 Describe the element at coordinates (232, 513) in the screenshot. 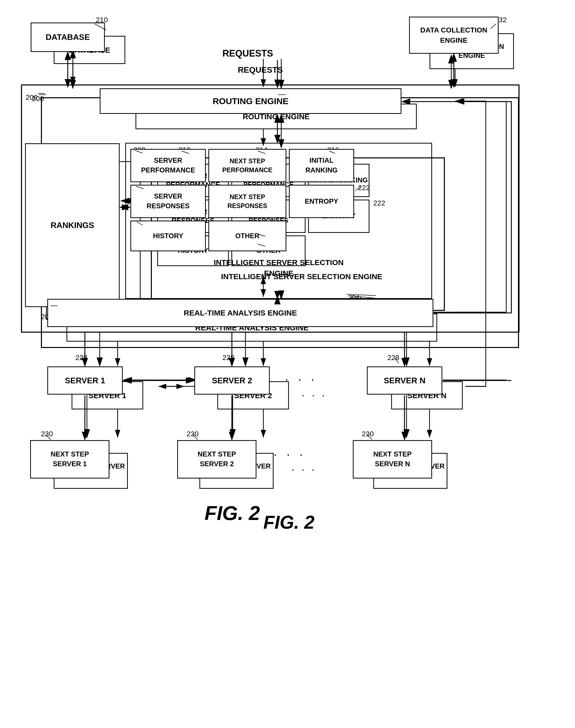

I see `fig2-label: FIG. 2` at that location.